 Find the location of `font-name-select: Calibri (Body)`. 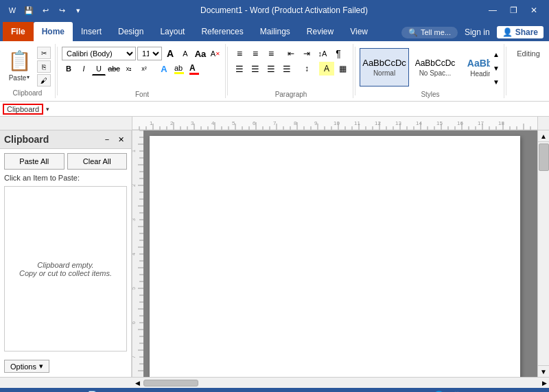

font-name-select: Calibri (Body) is located at coordinates (99, 54).